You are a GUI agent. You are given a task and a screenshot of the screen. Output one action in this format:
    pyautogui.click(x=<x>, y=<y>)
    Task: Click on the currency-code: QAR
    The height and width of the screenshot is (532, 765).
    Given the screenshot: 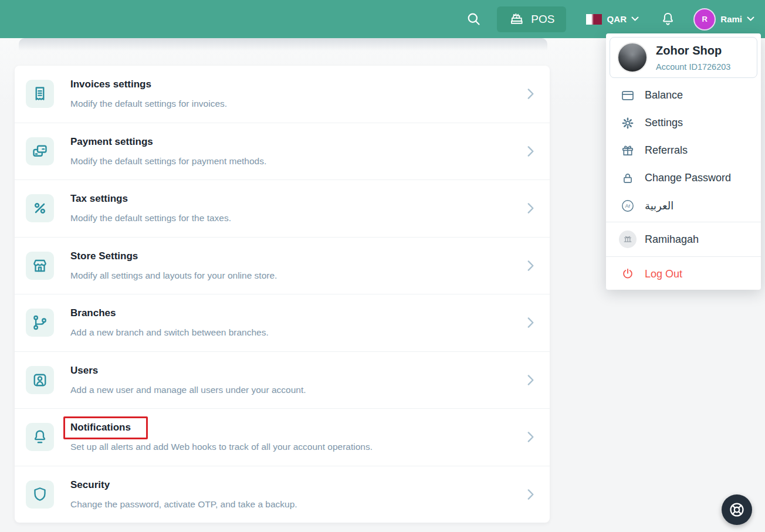 What is the action you would take?
    pyautogui.click(x=617, y=19)
    